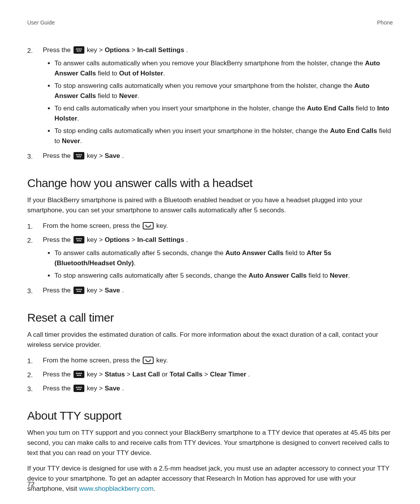  Describe the element at coordinates (210, 205) in the screenshot. I see `intro-headset: If your BlackBerry smartphone is paired …` at that location.